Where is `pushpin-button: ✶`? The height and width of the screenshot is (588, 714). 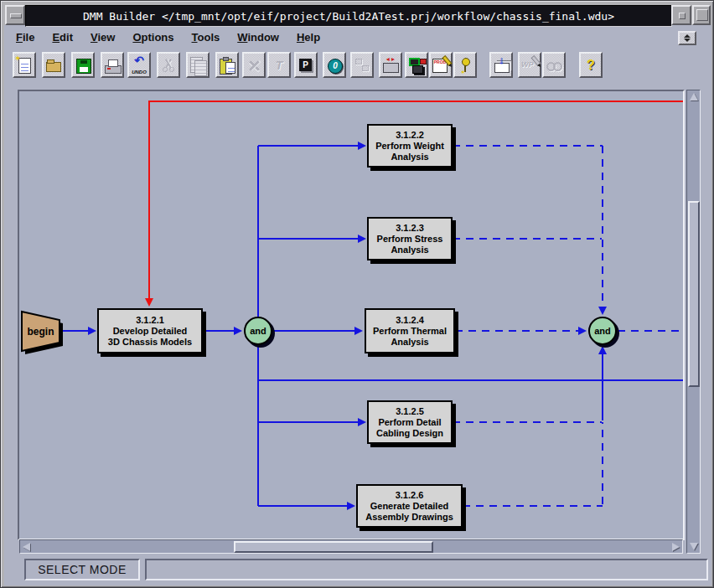 pushpin-button: ✶ is located at coordinates (465, 65).